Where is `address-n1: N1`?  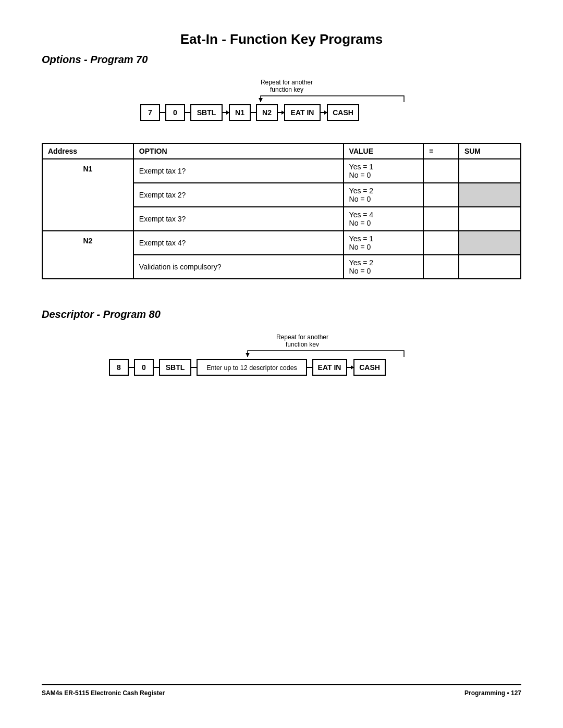
address-n1: N1 is located at coordinates (88, 195).